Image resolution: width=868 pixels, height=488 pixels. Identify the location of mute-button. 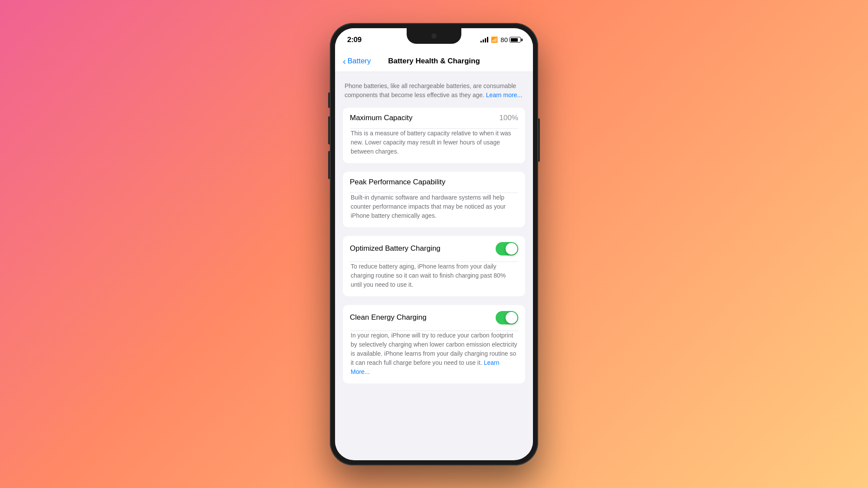
(329, 100).